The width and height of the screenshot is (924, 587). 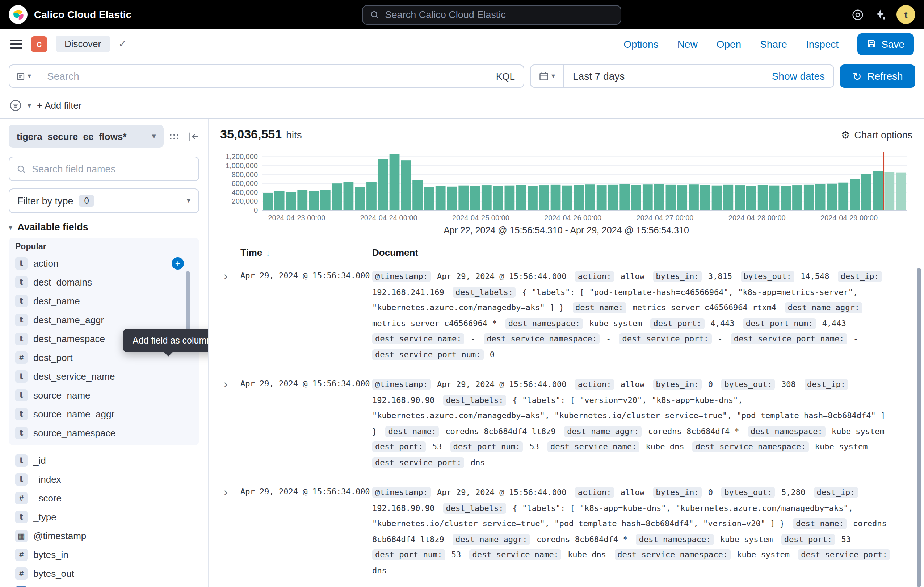 What do you see at coordinates (104, 395) in the screenshot?
I see `field-item-source_name: tsource_name` at bounding box center [104, 395].